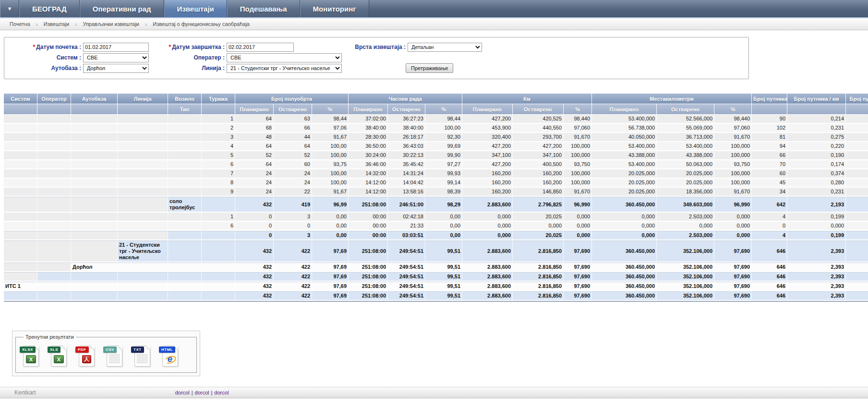 The image size is (868, 406). I want to click on export-csv-icon: CSV0000000000000000000000000000, so click(114, 356).